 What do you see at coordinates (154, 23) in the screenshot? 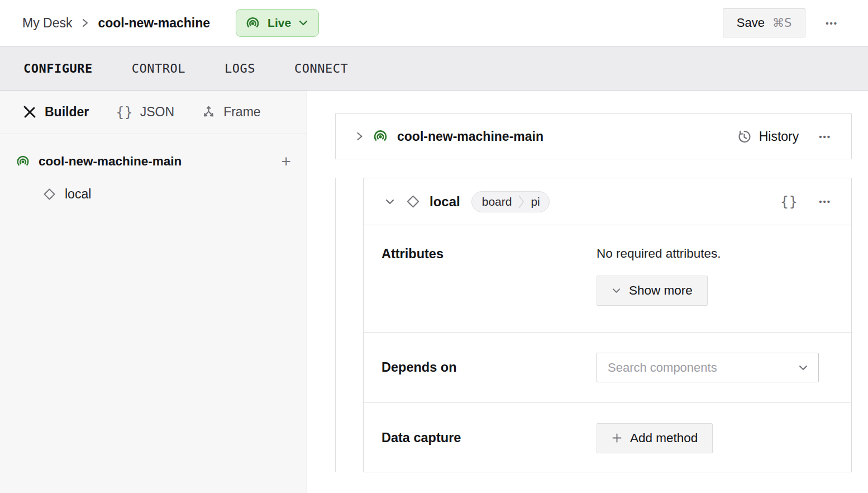
I see `breadcrumb-current: cool-new-machine` at bounding box center [154, 23].